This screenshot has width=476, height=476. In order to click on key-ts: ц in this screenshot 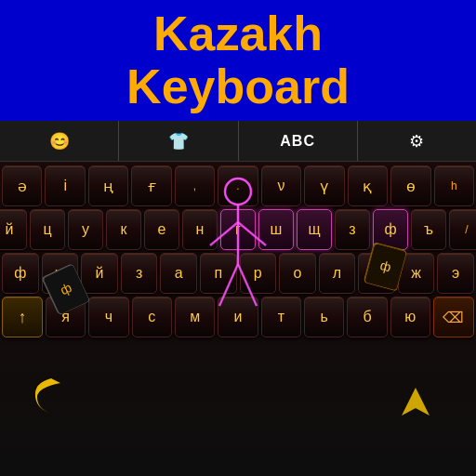, I will do `click(47, 230)`.